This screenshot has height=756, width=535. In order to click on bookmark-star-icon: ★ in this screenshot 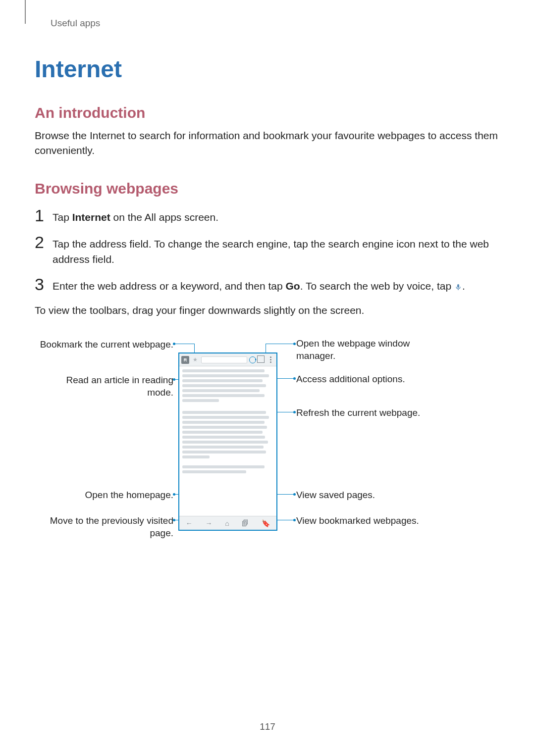, I will do `click(195, 360)`.